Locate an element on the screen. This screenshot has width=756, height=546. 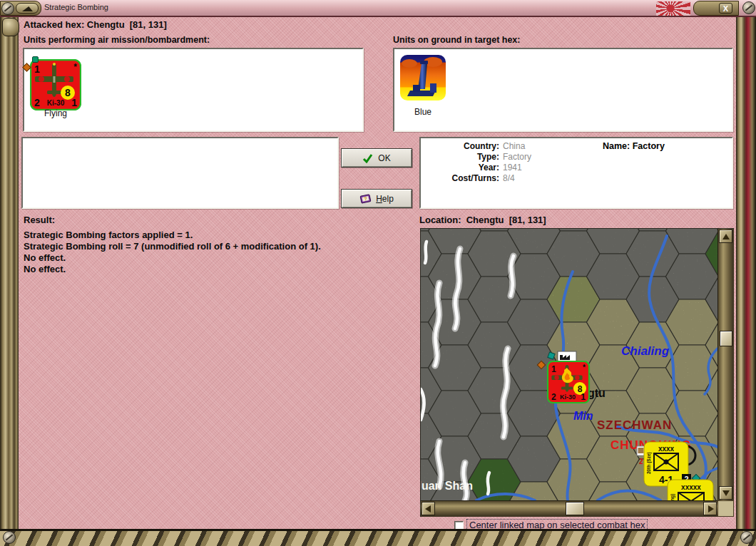
air-rating-bl: 2 is located at coordinates (37, 103).